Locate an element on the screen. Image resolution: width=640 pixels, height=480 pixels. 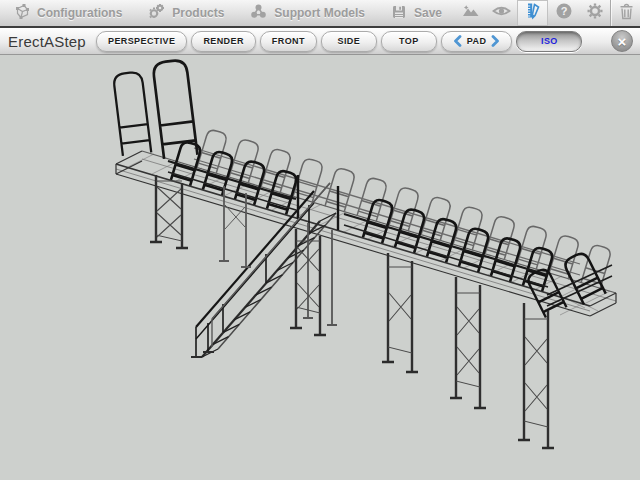
tab-perspective: PERSPECTIVE is located at coordinates (142, 42).